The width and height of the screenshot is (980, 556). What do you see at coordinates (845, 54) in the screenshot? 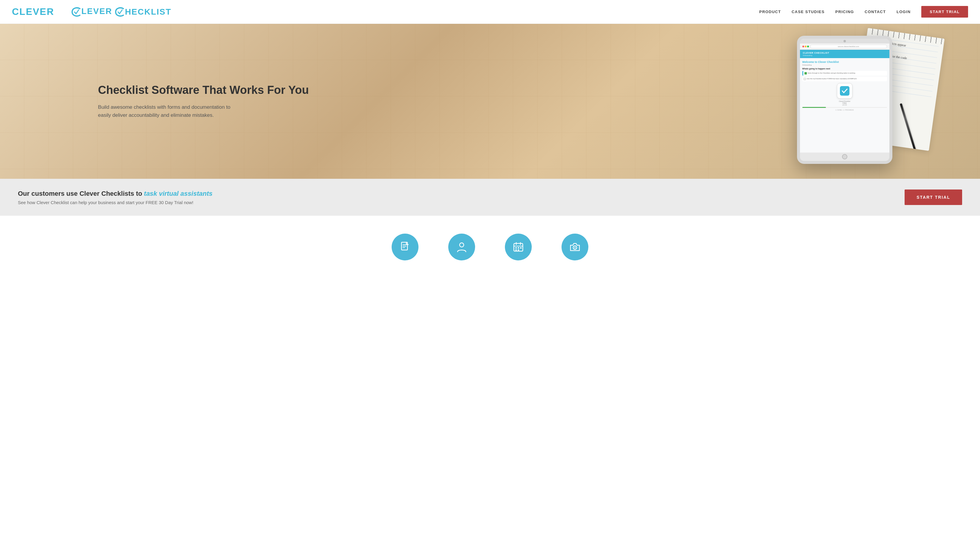
I see `tablet-app-header: CLEVER CHECKLIST Onboarding` at bounding box center [845, 54].